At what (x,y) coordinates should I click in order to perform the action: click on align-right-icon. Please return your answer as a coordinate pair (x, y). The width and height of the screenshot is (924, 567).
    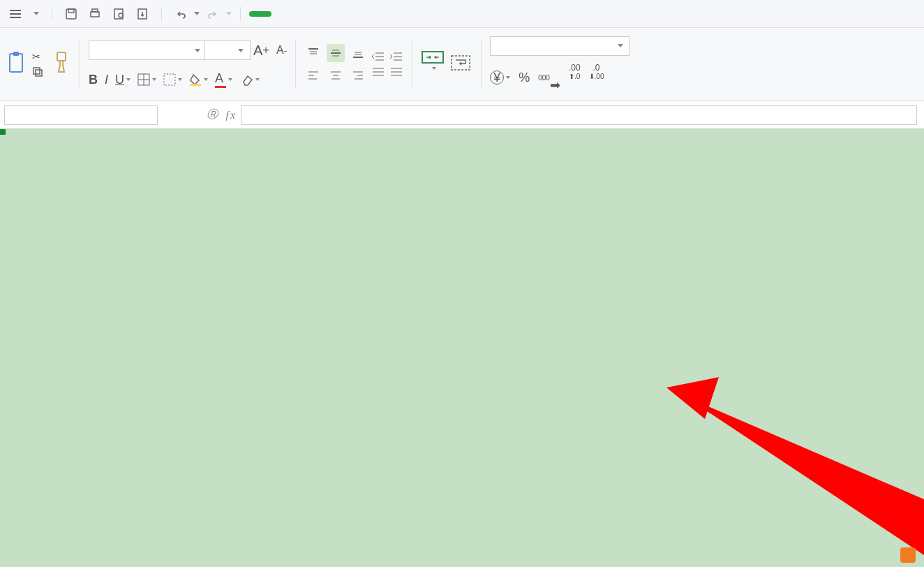
    Looking at the image, I should click on (358, 75).